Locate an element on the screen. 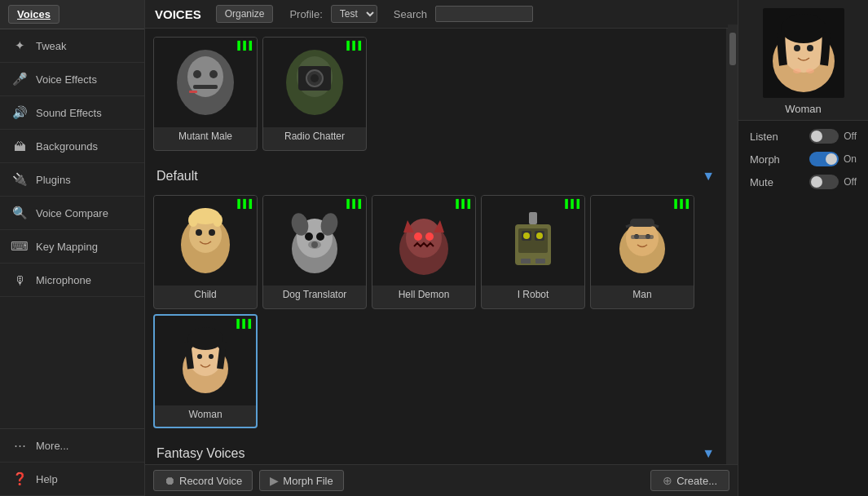 The height and width of the screenshot is (496, 868). preview-name: Woman is located at coordinates (804, 109).